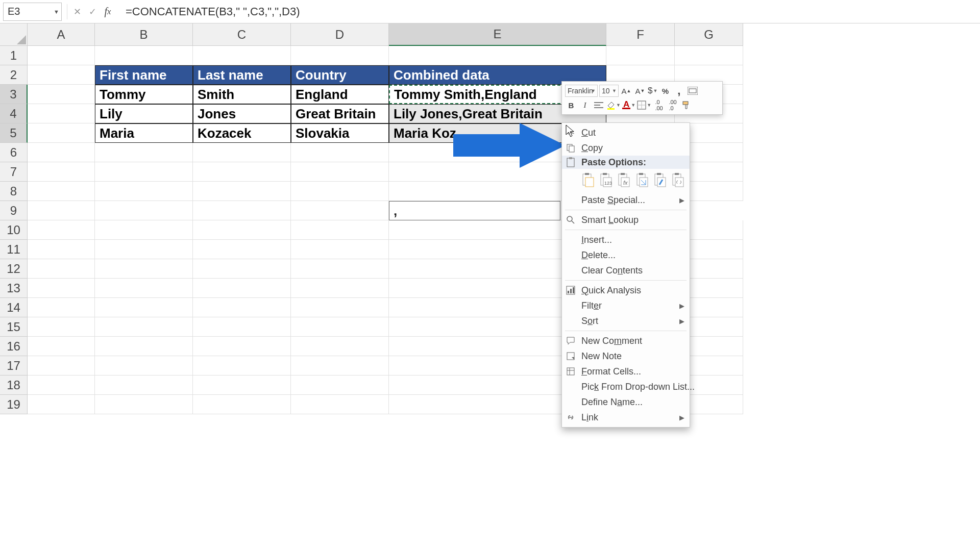  What do you see at coordinates (14, 35) in the screenshot?
I see `select-all-corner` at bounding box center [14, 35].